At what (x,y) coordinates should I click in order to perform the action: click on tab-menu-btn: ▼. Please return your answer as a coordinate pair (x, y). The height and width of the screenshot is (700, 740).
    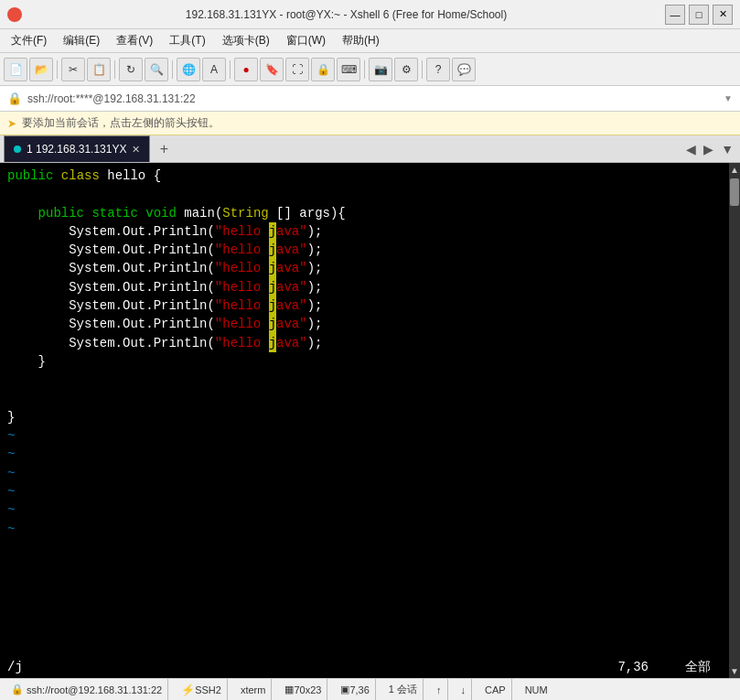
    Looking at the image, I should click on (727, 149).